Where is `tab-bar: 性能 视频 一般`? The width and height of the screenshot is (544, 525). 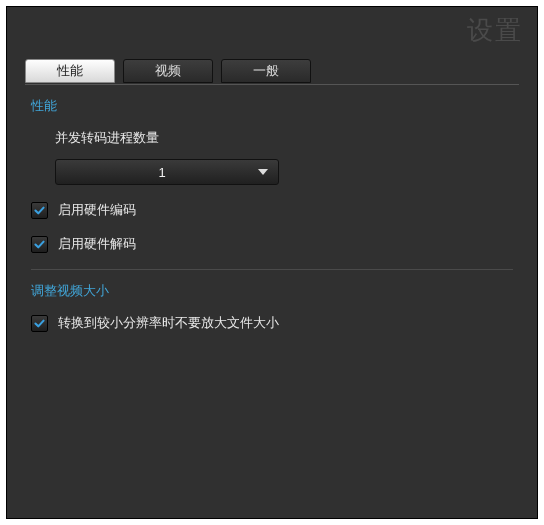 tab-bar: 性能 视频 一般 is located at coordinates (272, 71).